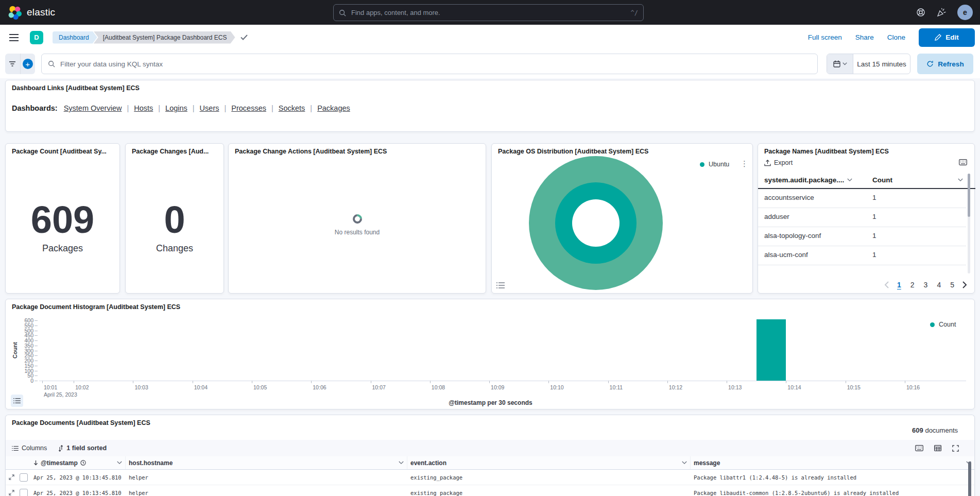  Describe the element at coordinates (945, 64) in the screenshot. I see `refresh-button: Refresh` at that location.